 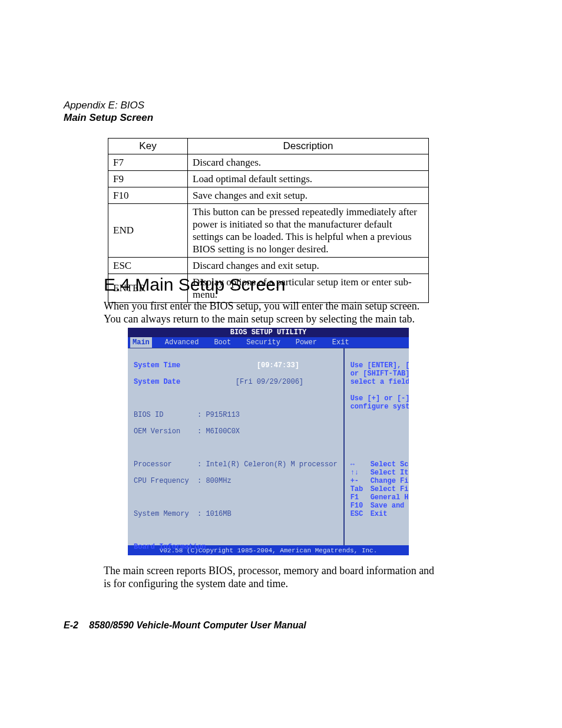 I want to click on key-cell: END, so click(x=148, y=231).